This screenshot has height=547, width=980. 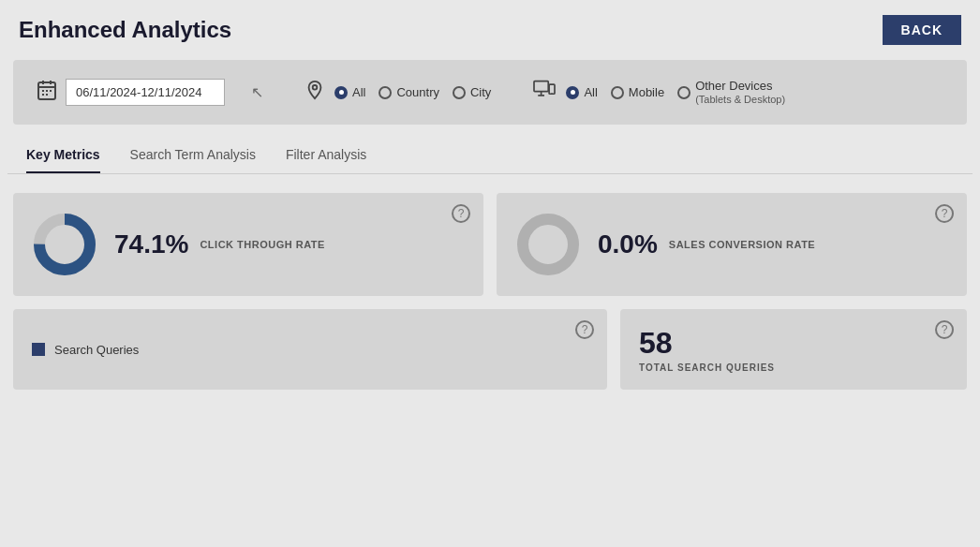 I want to click on click-through-rate-value-block: 74.1% CLICK THROUGH RATE, so click(x=219, y=244).